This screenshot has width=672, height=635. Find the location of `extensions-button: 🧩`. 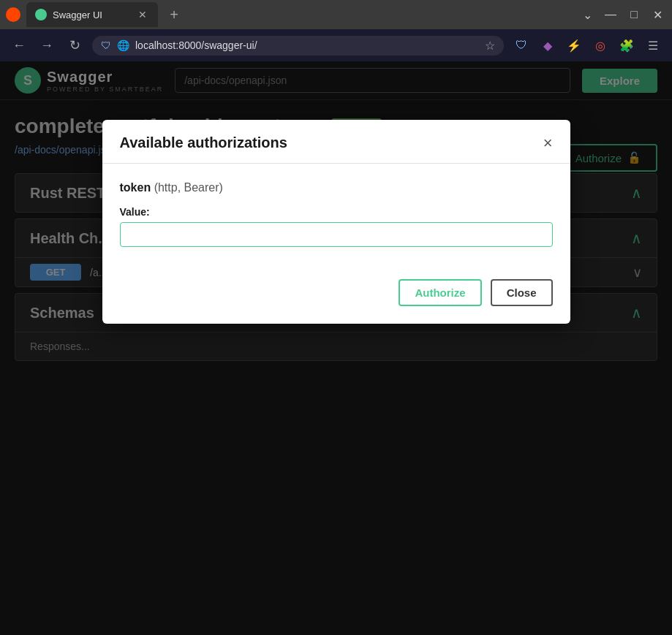

extensions-button: 🧩 is located at coordinates (627, 45).